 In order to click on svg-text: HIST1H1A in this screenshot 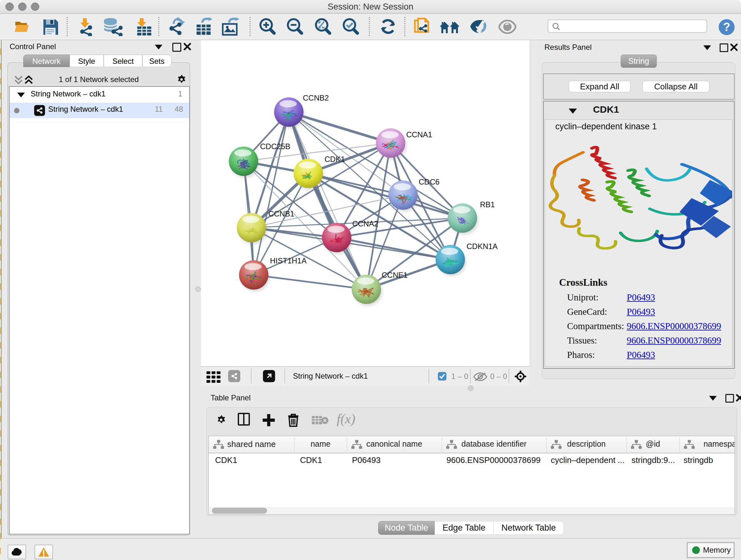, I will do `click(288, 261)`.